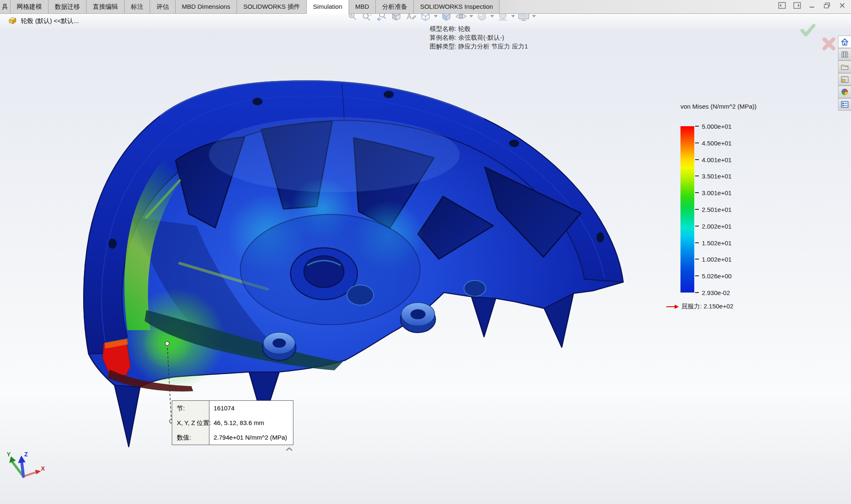 Image resolution: width=851 pixels, height=504 pixels. I want to click on legend-tick: 4.001e+01, so click(713, 160).